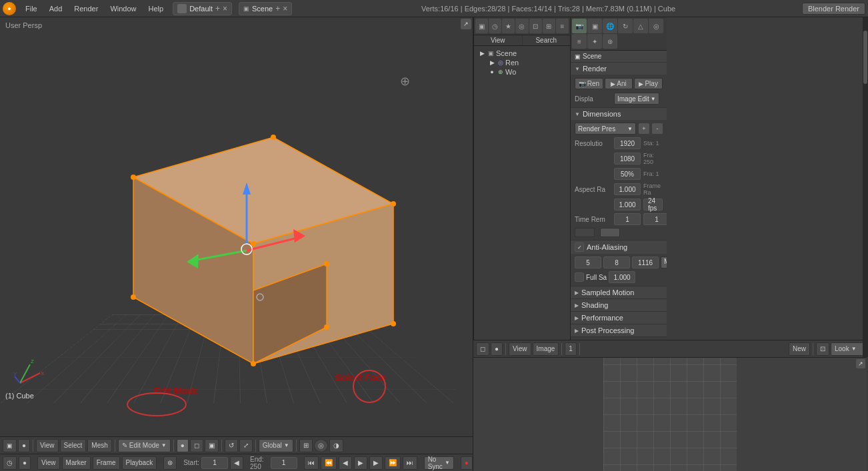  I want to click on fps-display: 24 fps, so click(653, 205).